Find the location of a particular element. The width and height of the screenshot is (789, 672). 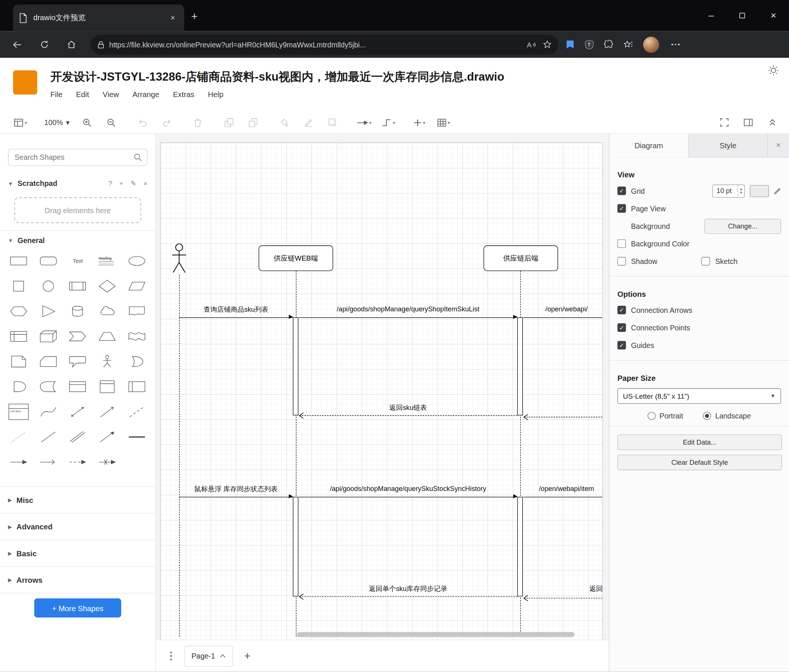

return-label: 返回sku链表 is located at coordinates (408, 408).